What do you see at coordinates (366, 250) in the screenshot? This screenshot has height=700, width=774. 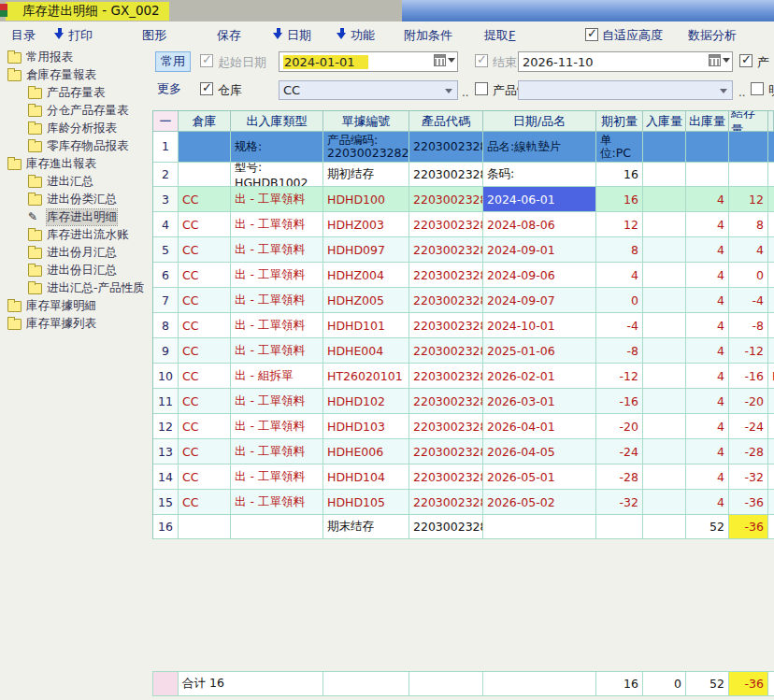 I see `cell-doc: HDHD097` at bounding box center [366, 250].